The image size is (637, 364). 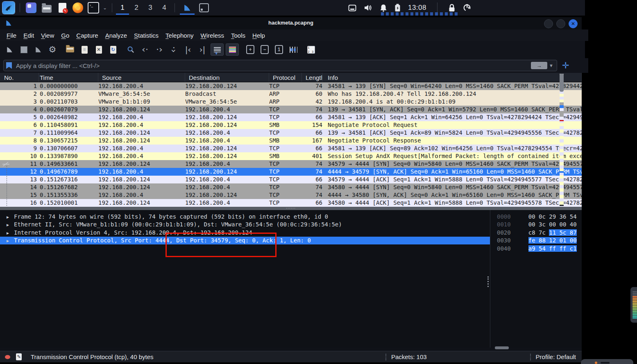 I want to click on packet-row: 10.000000000192.168.200.4192.168.200.124…, so click(x=291, y=86).